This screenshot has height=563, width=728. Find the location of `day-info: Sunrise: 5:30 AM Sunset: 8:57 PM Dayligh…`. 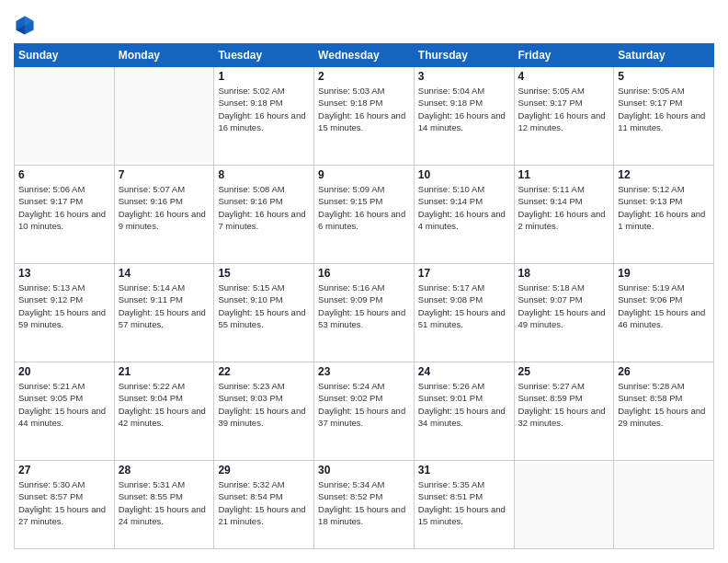

day-info: Sunrise: 5:30 AM Sunset: 8:57 PM Dayligh… is located at coordinates (64, 502).